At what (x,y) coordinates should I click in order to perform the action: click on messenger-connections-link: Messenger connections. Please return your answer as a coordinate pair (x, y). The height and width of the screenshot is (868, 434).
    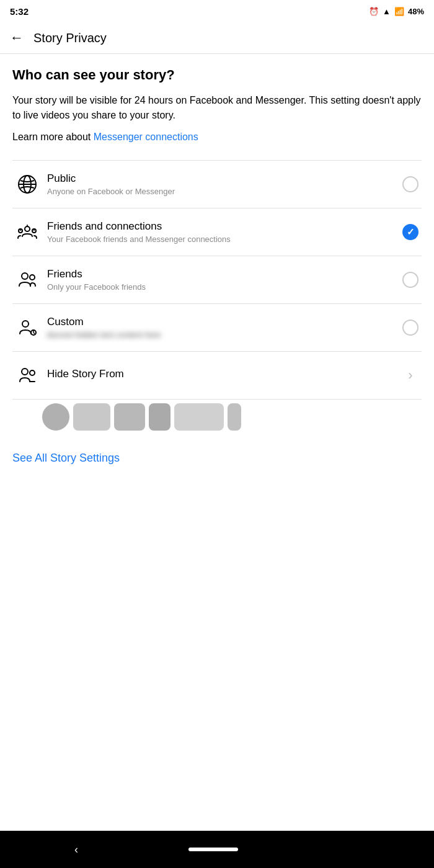
    Looking at the image, I should click on (146, 136).